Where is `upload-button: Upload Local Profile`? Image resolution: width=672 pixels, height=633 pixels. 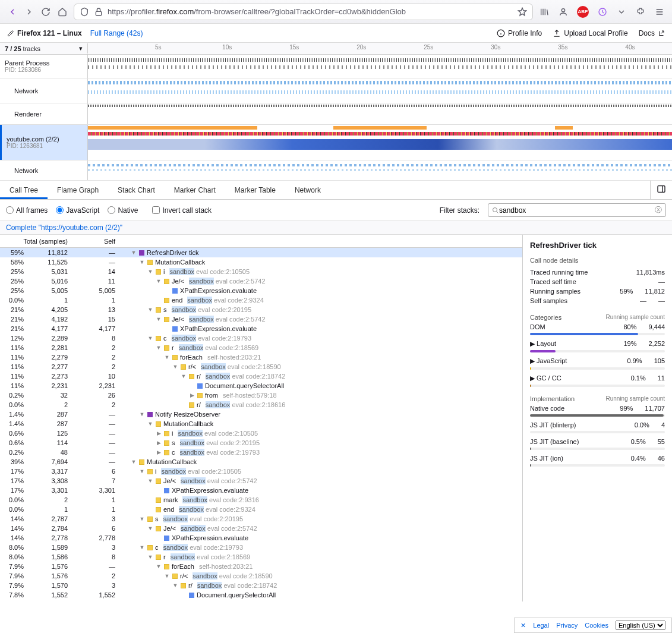
upload-button: Upload Local Profile is located at coordinates (590, 33).